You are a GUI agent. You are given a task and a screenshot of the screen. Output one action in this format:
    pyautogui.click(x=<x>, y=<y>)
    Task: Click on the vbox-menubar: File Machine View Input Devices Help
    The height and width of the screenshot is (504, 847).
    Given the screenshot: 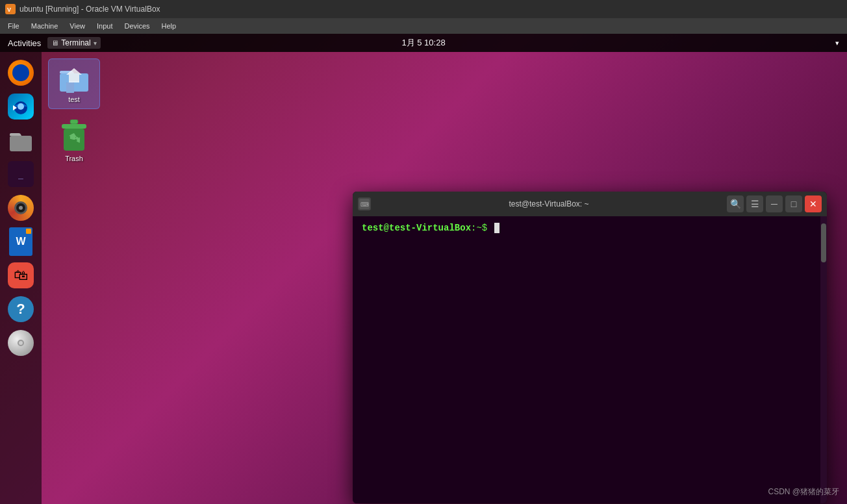 What is the action you would take?
    pyautogui.click(x=424, y=26)
    